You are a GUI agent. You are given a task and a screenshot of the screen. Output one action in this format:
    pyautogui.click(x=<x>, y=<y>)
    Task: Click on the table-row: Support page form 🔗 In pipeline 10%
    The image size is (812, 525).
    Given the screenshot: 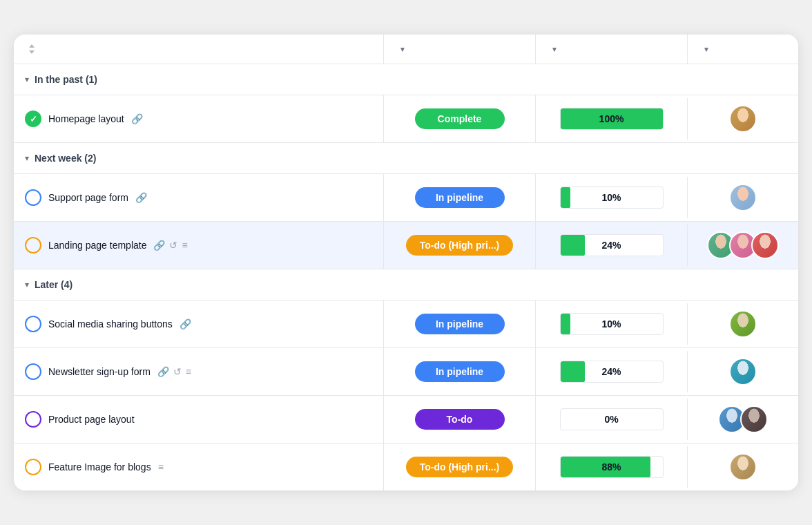 What is the action you would take?
    pyautogui.click(x=406, y=198)
    